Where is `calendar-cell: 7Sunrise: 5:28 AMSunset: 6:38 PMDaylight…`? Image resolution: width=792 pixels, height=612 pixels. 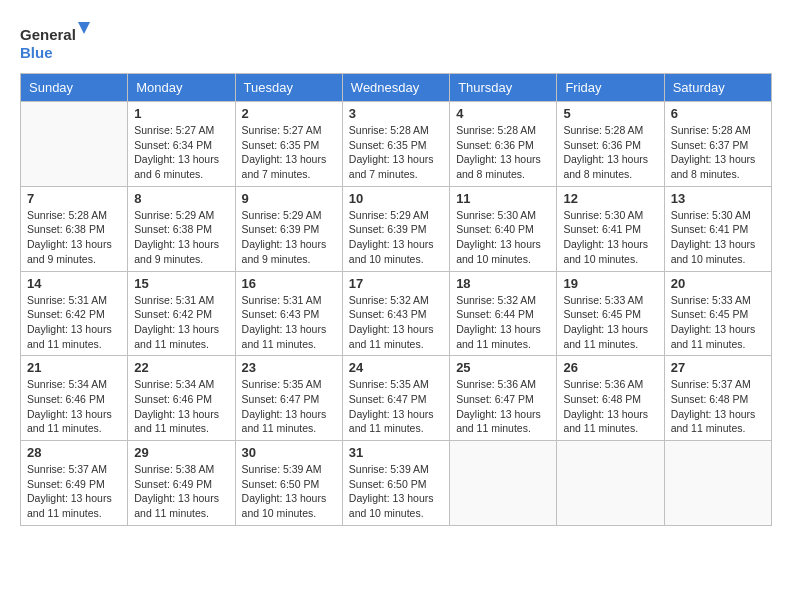 calendar-cell: 7Sunrise: 5:28 AMSunset: 6:38 PMDaylight… is located at coordinates (74, 228).